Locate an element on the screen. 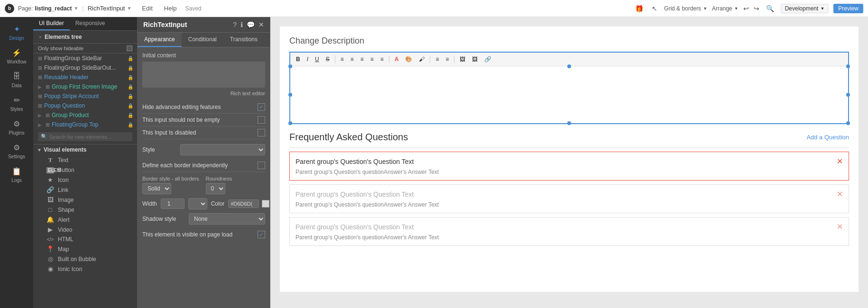 The height and width of the screenshot is (308, 868). tree-item-popup-question: ⊞ Popup Question 🔒 is located at coordinates (85, 106).